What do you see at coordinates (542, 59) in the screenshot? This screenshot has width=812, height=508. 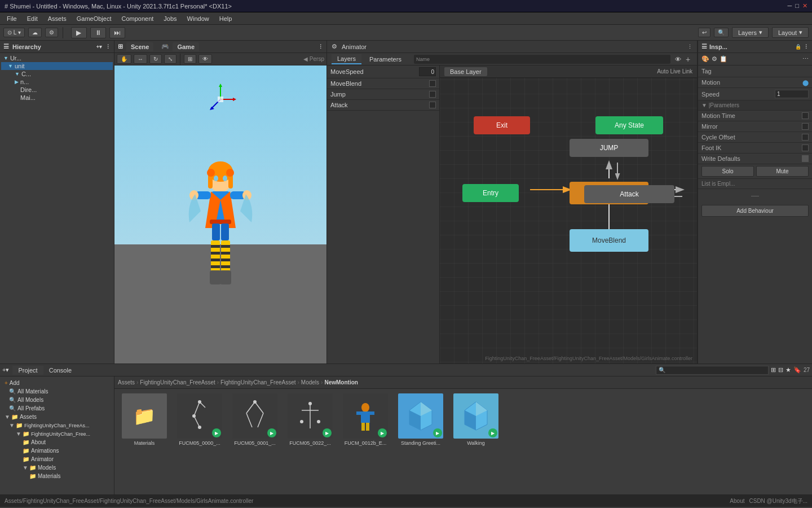 I see `animator-search: Name` at bounding box center [542, 59].